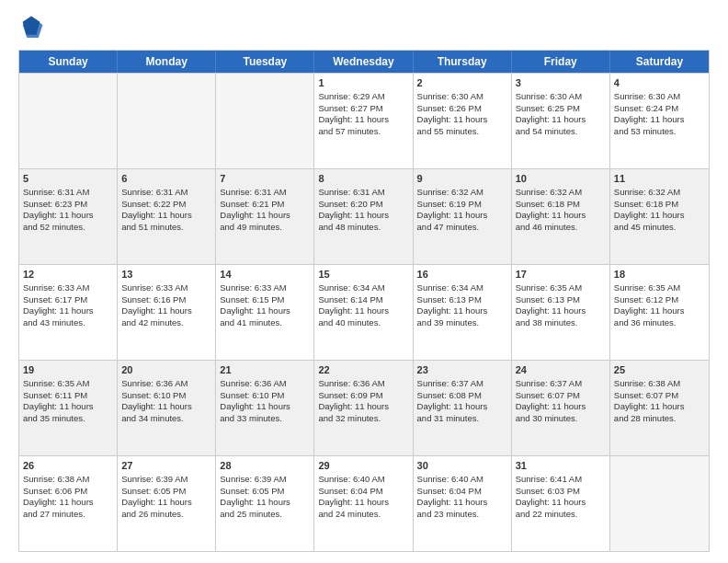 The width and height of the screenshot is (728, 563). Describe the element at coordinates (364, 408) in the screenshot. I see `calendar-cell: 22Sunrise: 6:36 AM Sunset: 6:09 PM Dayli…` at that location.